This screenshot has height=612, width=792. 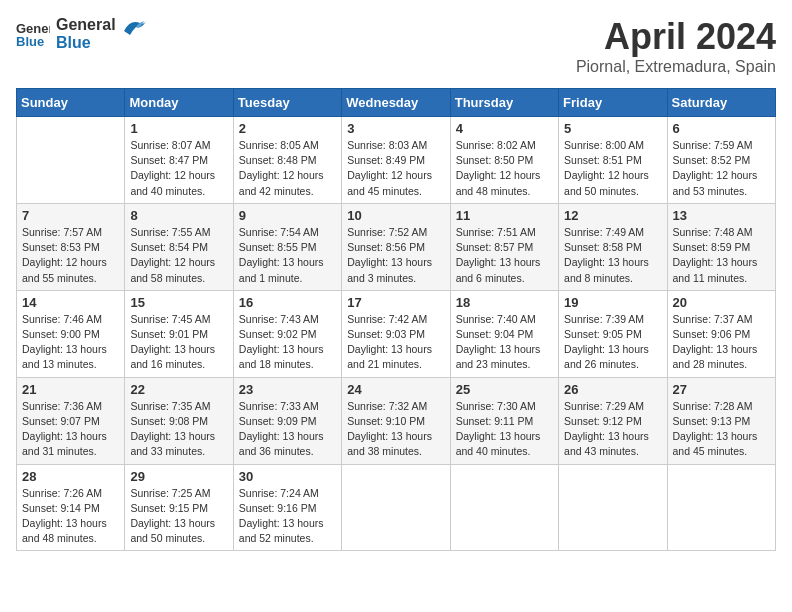 I want to click on day-info: Sunrise: 7:32 AM Sunset: 9:10 PM Dayligh…, so click(x=396, y=430).